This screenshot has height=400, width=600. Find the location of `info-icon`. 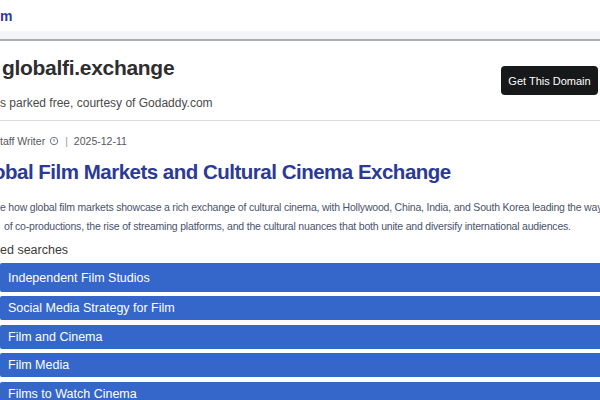

info-icon is located at coordinates (54, 141).